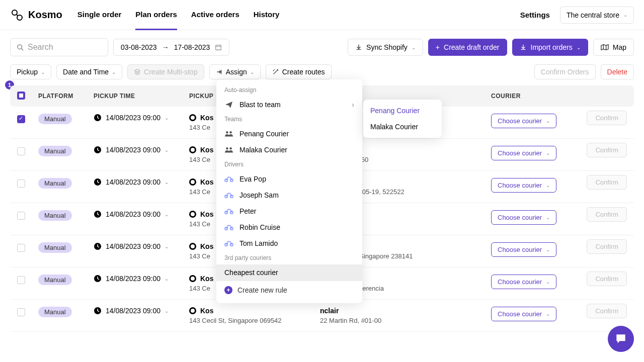 This screenshot has height=362, width=644. I want to click on select-all-checkbox, so click(21, 96).